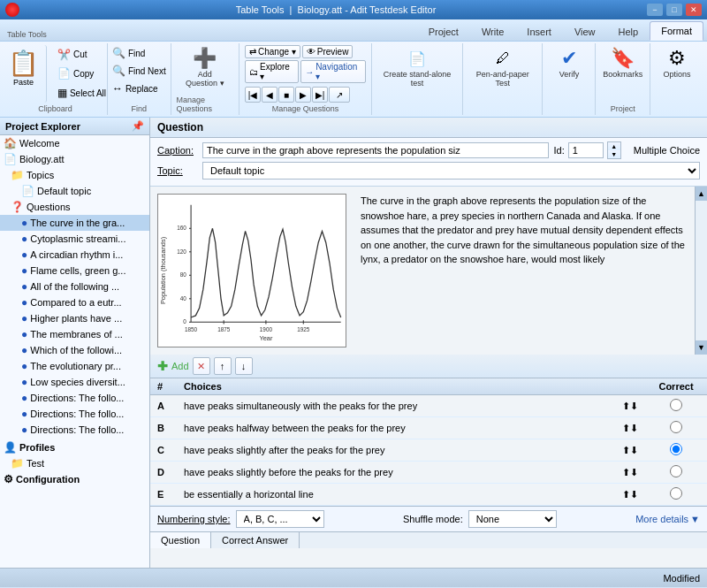 The width and height of the screenshot is (707, 588). I want to click on choice-d-expand: ⬆⬇, so click(630, 472).